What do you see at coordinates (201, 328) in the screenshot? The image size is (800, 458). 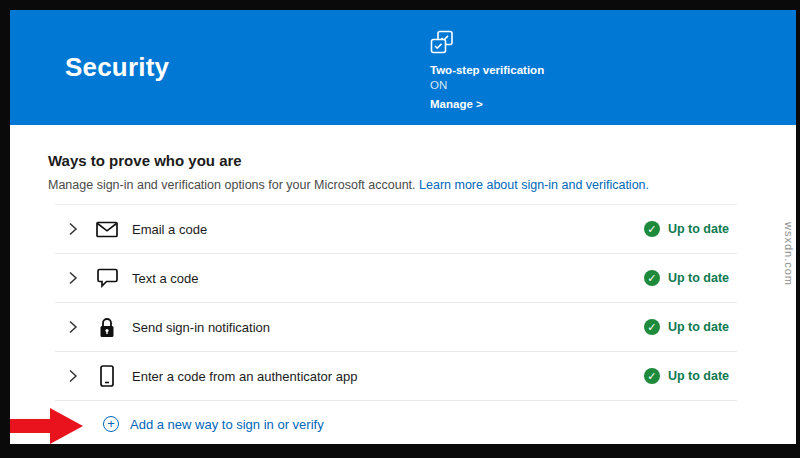 I see `method-label: Send sign-in notification` at bounding box center [201, 328].